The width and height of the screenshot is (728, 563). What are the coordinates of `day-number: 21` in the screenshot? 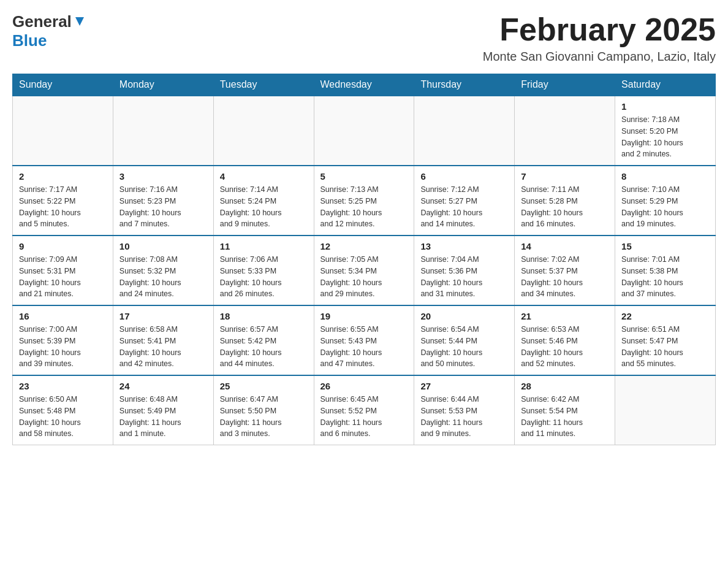 It's located at (565, 316).